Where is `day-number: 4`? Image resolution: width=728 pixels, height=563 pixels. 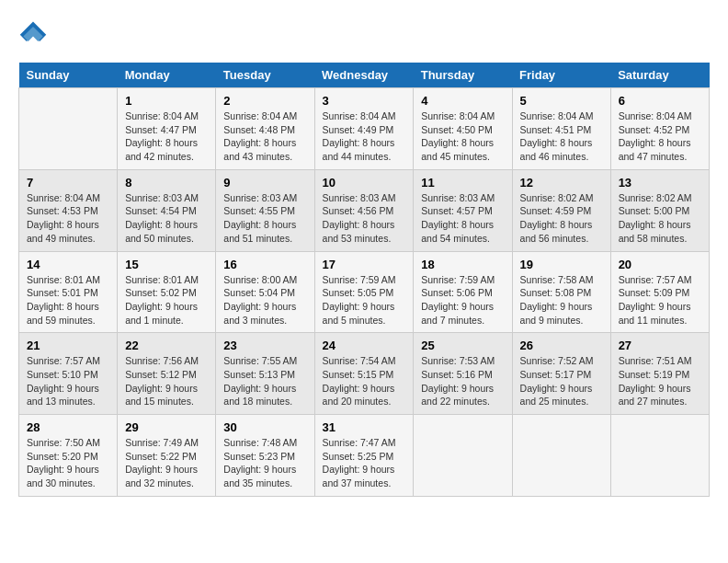
day-number: 4 is located at coordinates (462, 101).